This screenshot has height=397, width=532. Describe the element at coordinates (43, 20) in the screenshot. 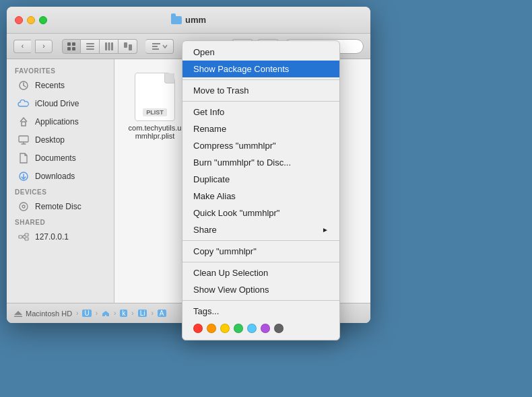

I see `zoom-button` at that location.